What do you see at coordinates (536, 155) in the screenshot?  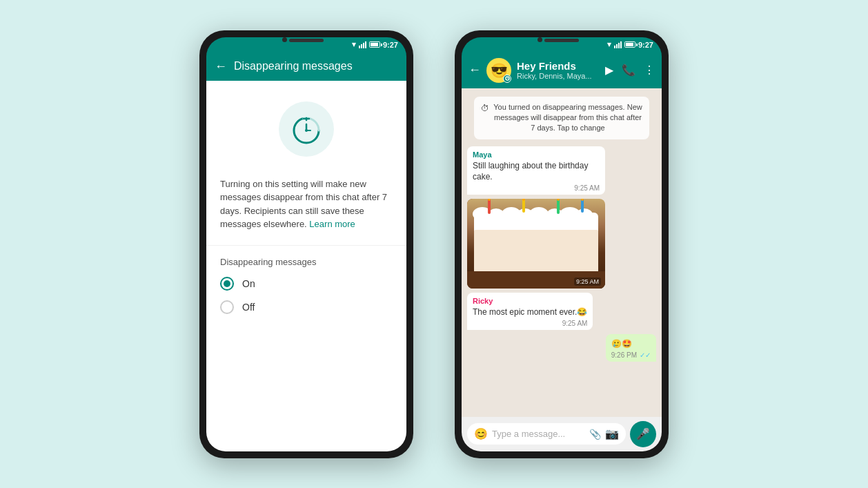 I see `msg-sender-maya: Maya` at bounding box center [536, 155].